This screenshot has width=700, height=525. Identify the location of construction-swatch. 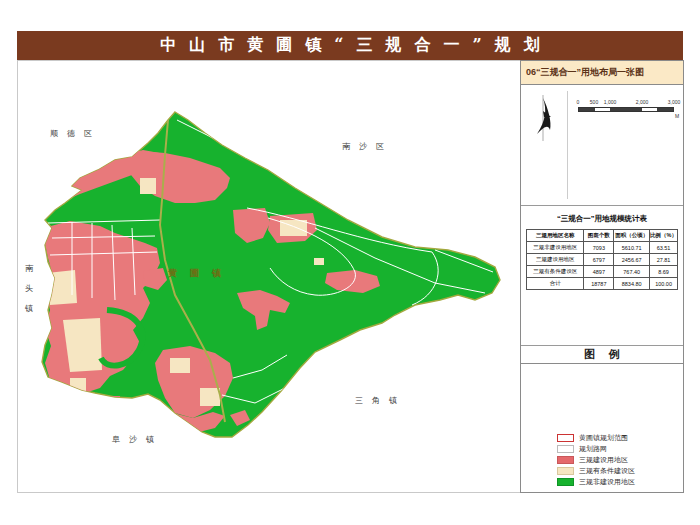
(566, 460).